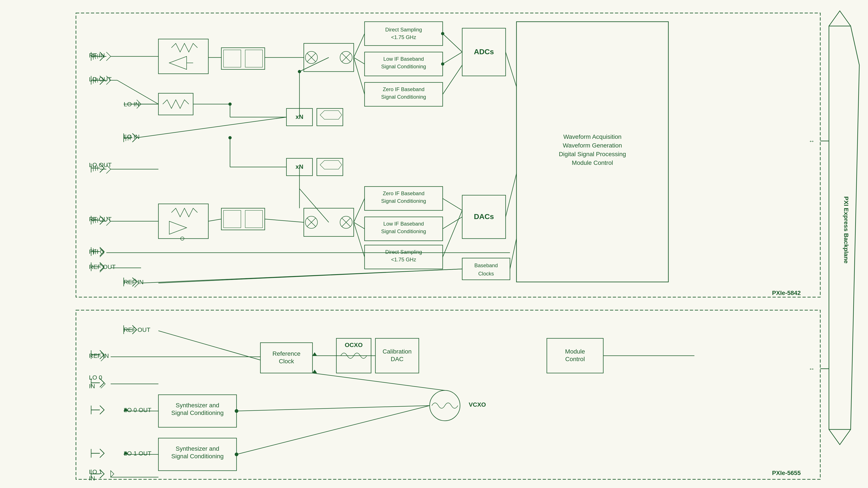 The image size is (868, 488). I want to click on rx-rf-block, so click(183, 57).